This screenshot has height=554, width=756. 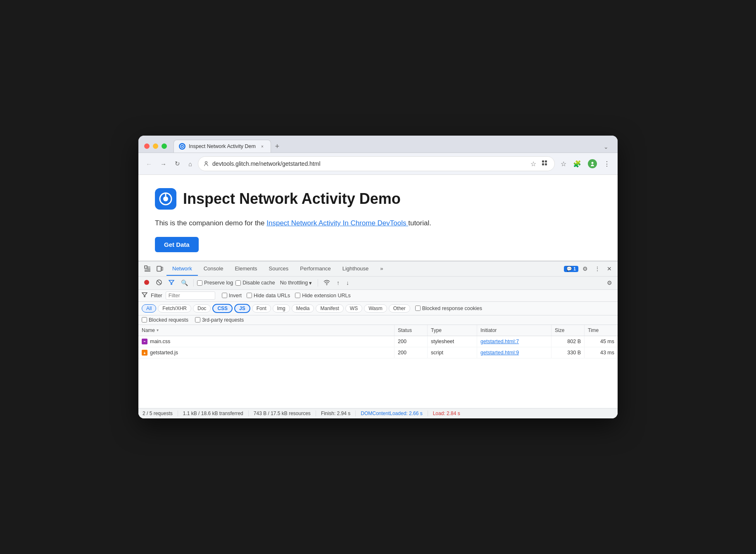 What do you see at coordinates (609, 269) in the screenshot?
I see `devtools-close-button: ✕` at bounding box center [609, 269].